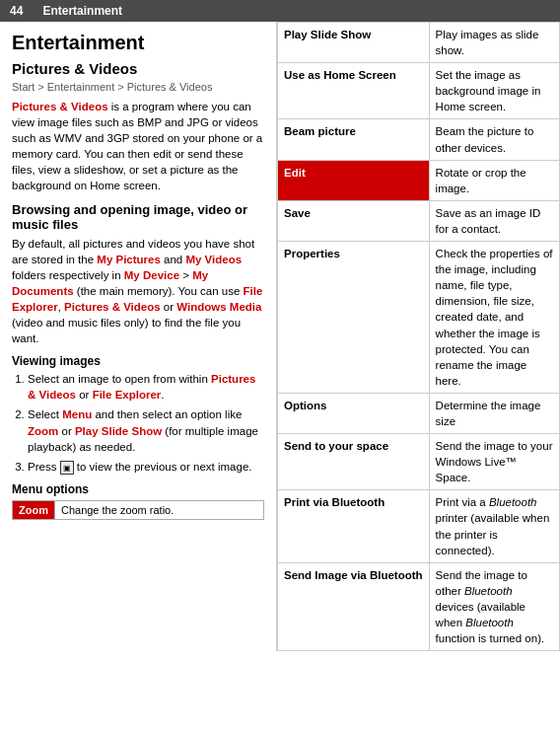 The width and height of the screenshot is (560, 736). What do you see at coordinates (354, 91) in the screenshot?
I see `option-label: Use as Home Screen` at bounding box center [354, 91].